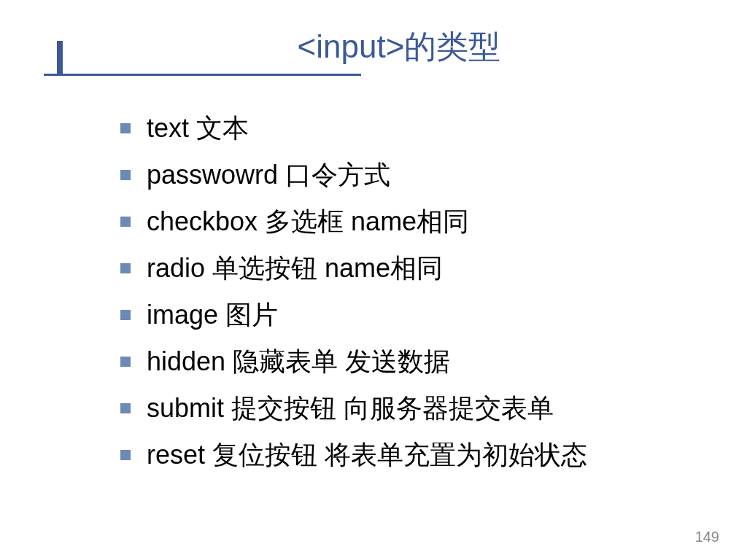  What do you see at coordinates (708, 537) in the screenshot?
I see `page-number: 149` at bounding box center [708, 537].